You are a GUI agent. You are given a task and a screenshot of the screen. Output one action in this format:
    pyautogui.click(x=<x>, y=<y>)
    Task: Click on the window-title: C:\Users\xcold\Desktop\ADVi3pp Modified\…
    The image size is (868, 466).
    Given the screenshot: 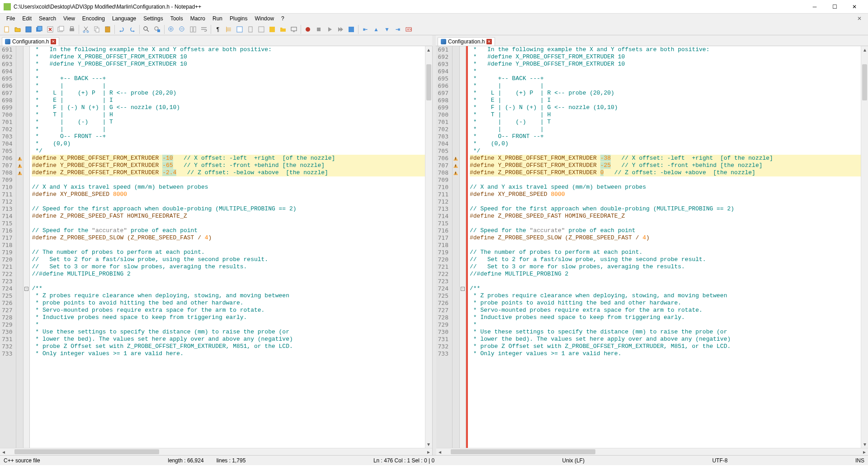 What is the action you would take?
    pyautogui.click(x=409, y=7)
    